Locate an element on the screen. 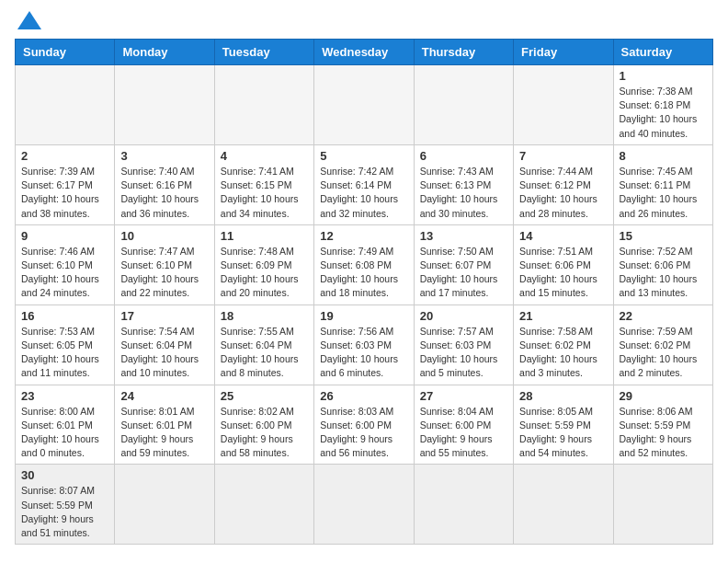  day-info: Sunrise: 7:45 AM Sunset: 6:11 PM Dayligh… is located at coordinates (664, 193).